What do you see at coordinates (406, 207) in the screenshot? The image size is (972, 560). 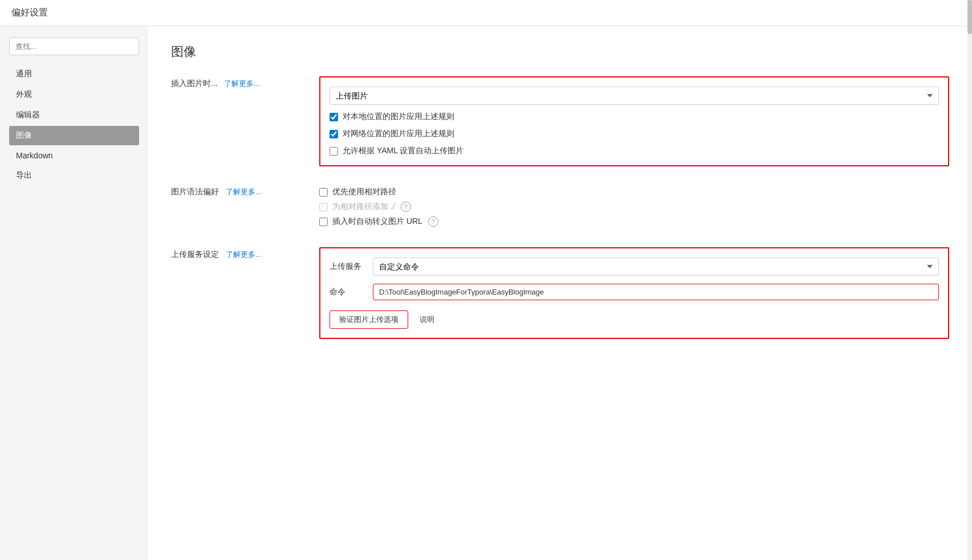 I see `help-icon-dotslash: ?` at bounding box center [406, 207].